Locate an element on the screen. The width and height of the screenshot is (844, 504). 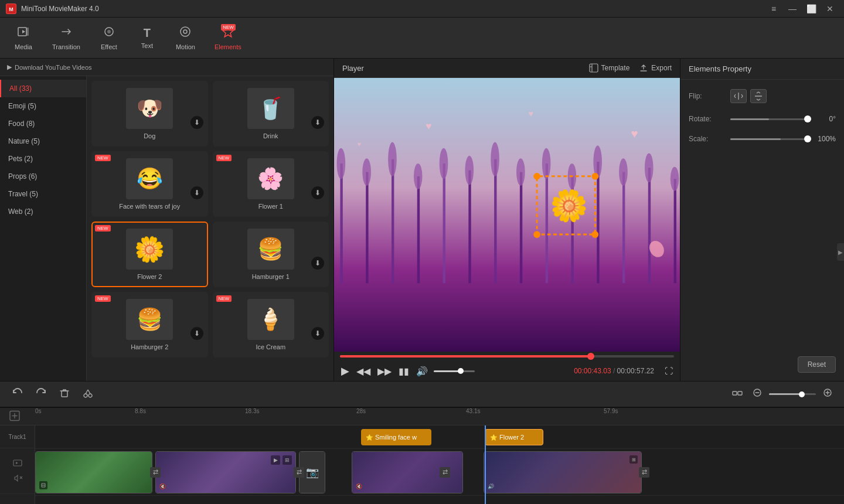
element-flower2: NEW 🌼 Flower 2 is located at coordinates (150, 254).